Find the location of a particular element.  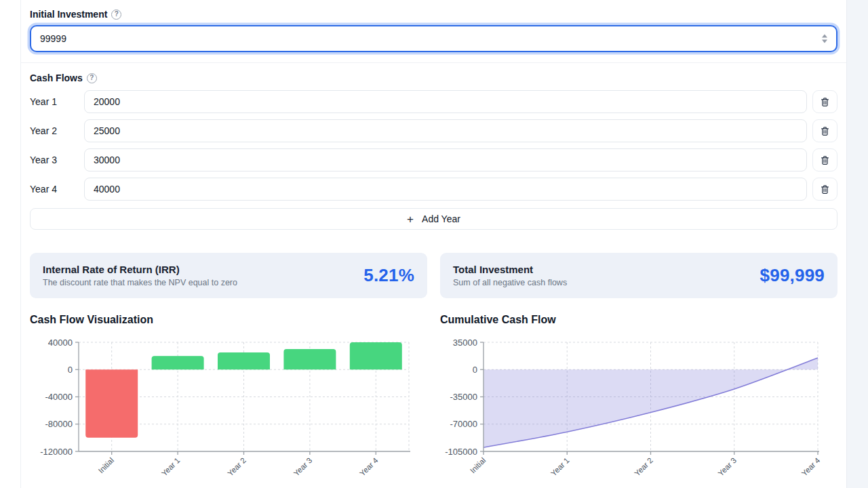

svg-text: -120000 is located at coordinates (56, 451).